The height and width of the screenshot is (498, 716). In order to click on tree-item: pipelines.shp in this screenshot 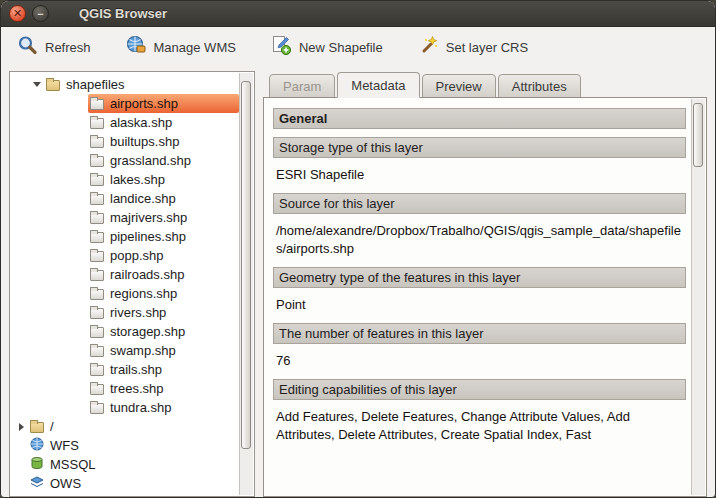, I will do `click(124, 236)`.